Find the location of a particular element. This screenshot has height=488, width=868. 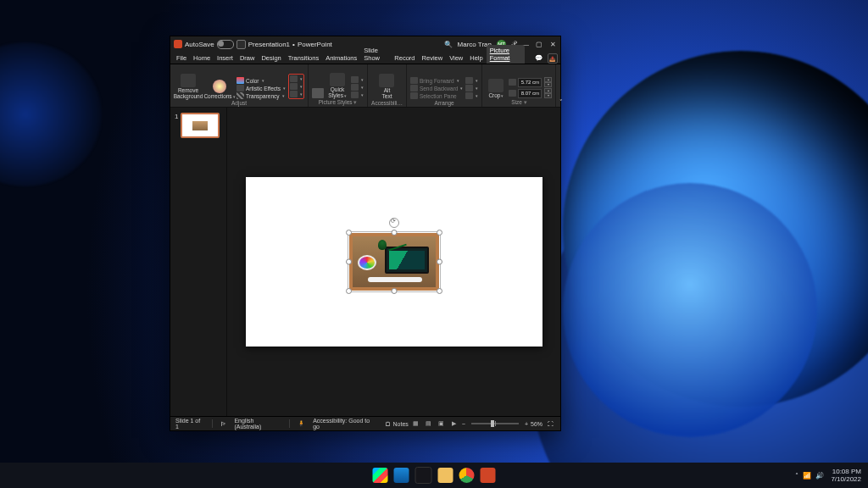

ribbon-group-adjust: Remove Background Corrections Color Arti… is located at coordinates (239, 86).